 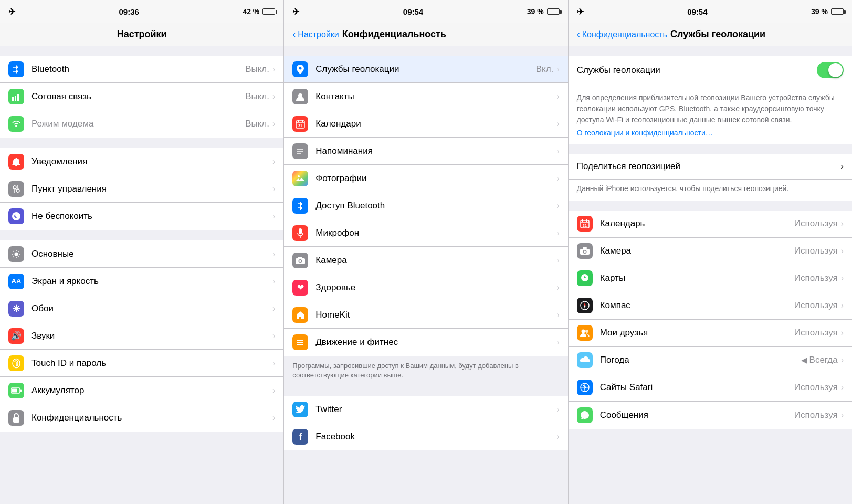 I want to click on wallpaper-item: ❋ Обои ›, so click(x=142, y=309).